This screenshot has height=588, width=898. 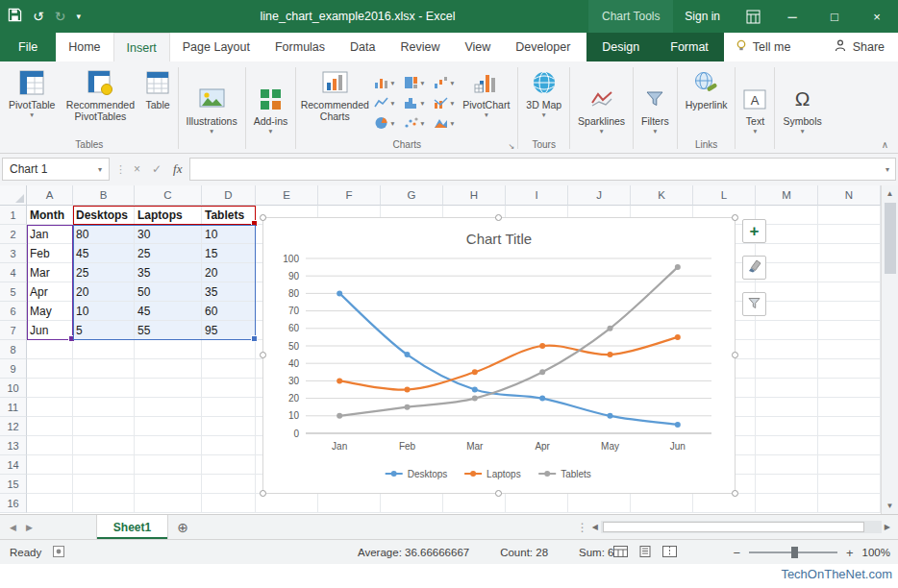 I want to click on cell-D2: 10, so click(x=229, y=234).